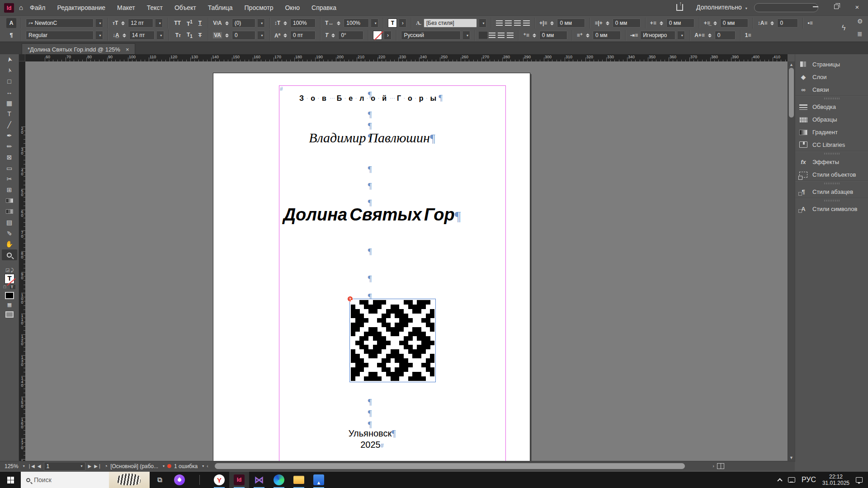 This screenshot has height=488, width=868. Describe the element at coordinates (431, 35) in the screenshot. I see `language-combo: Русский` at that location.